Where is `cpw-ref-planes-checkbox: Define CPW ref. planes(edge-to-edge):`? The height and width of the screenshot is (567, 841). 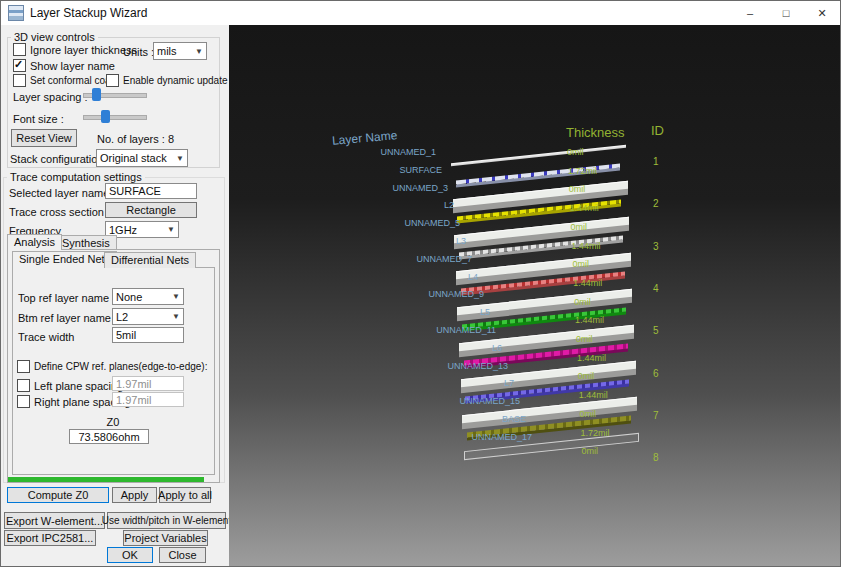
cpw-ref-planes-checkbox: Define CPW ref. planes(edge-to-edge): is located at coordinates (112, 366).